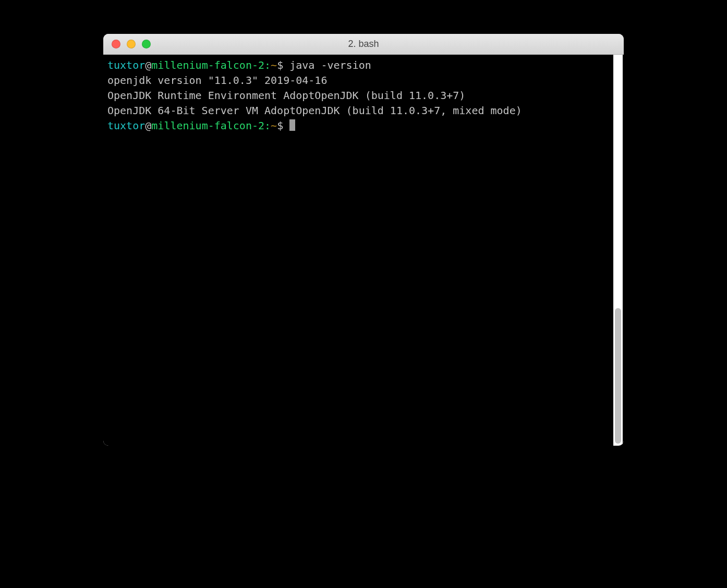 Image resolution: width=727 pixels, height=588 pixels. What do you see at coordinates (364, 66) in the screenshot?
I see `terminal-line: tuxtor@millenium-falcon-2:~$ java -versi…` at bounding box center [364, 66].